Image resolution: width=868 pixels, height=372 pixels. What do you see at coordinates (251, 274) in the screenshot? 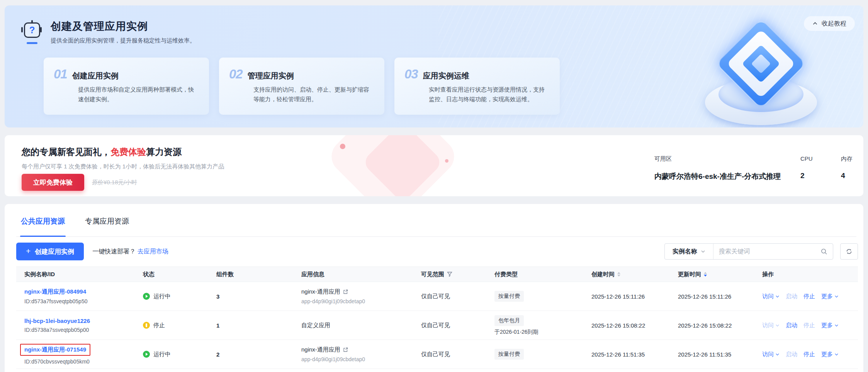
I see `col-components: 组件数` at bounding box center [251, 274].